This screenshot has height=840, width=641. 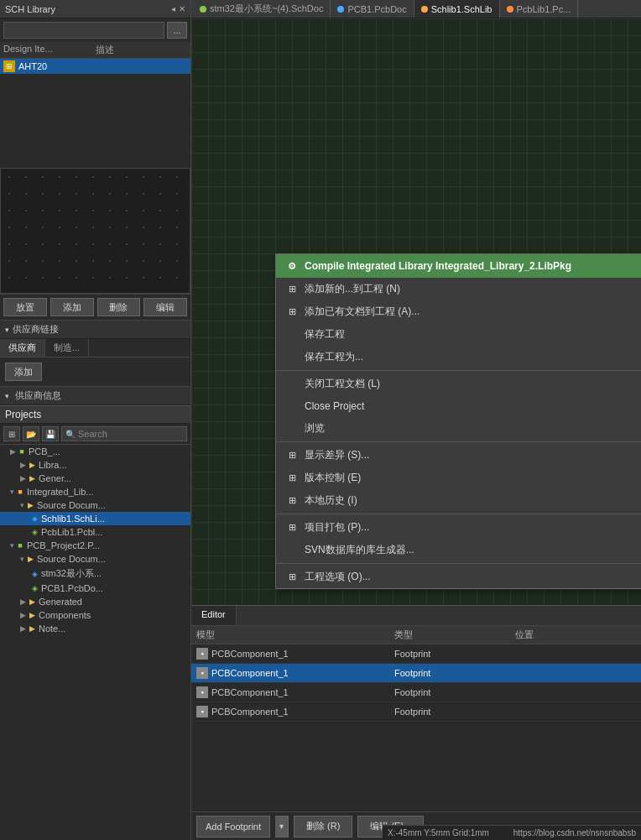 What do you see at coordinates (458, 428) in the screenshot?
I see `cm-browse: 浏览` at bounding box center [458, 428].